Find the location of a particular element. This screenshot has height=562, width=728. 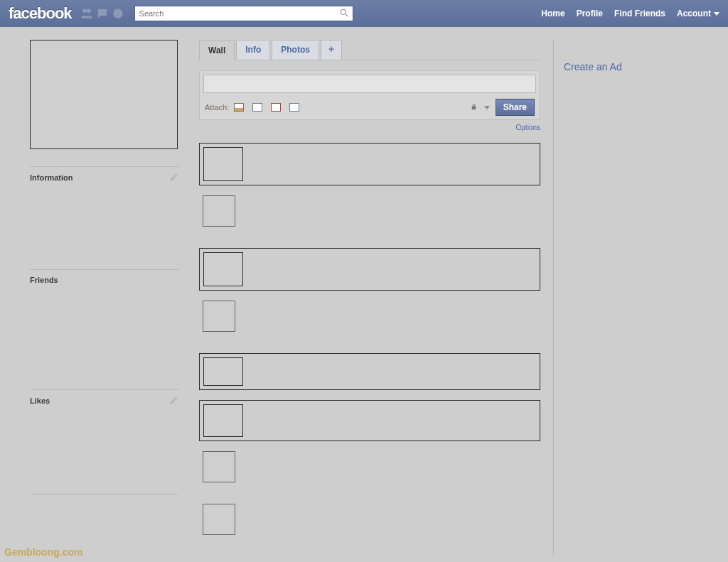

information-title: Information is located at coordinates (51, 178).